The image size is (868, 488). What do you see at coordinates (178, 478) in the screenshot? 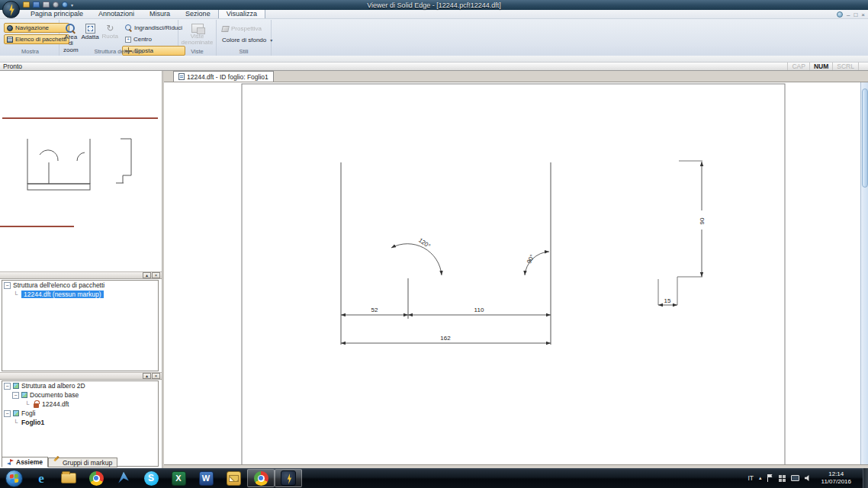
I see `taskbar-item-excel: X` at bounding box center [178, 478].